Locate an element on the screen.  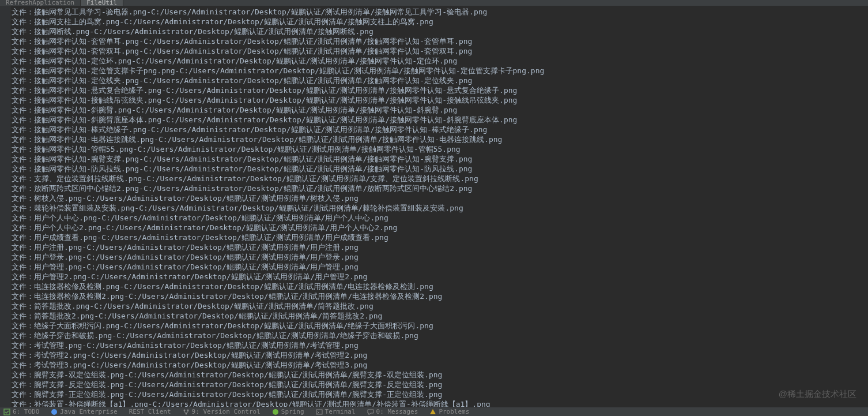
tool-version-control: 9: Version Control is located at coordinates (221, 412).